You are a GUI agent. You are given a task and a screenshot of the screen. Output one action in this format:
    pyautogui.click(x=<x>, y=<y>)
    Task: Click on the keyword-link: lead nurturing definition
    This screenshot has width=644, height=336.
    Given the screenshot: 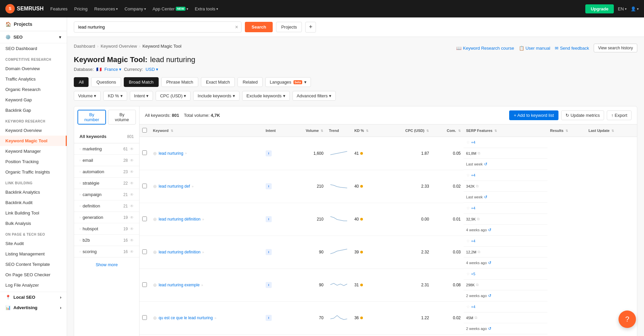 What is the action you would take?
    pyautogui.click(x=180, y=252)
    